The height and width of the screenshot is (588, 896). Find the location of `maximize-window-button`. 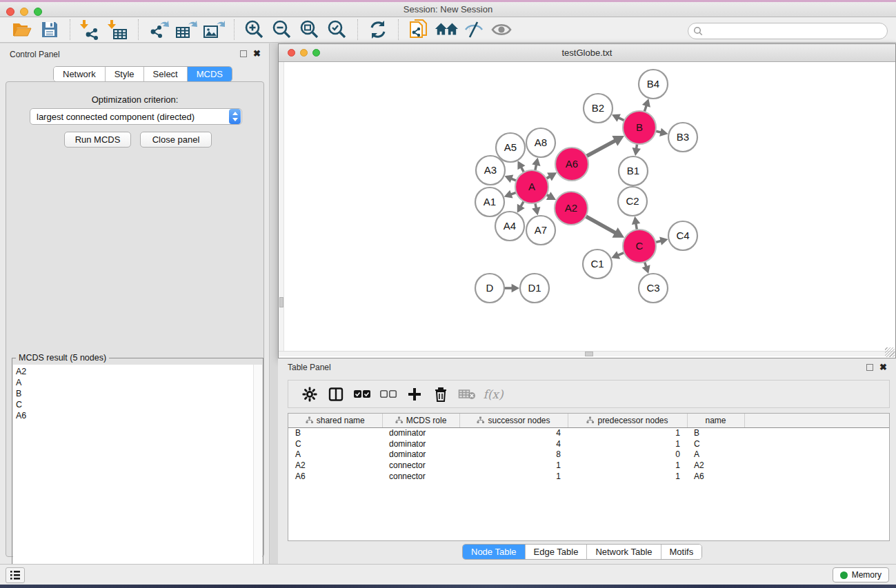

maximize-window-button is located at coordinates (38, 12).